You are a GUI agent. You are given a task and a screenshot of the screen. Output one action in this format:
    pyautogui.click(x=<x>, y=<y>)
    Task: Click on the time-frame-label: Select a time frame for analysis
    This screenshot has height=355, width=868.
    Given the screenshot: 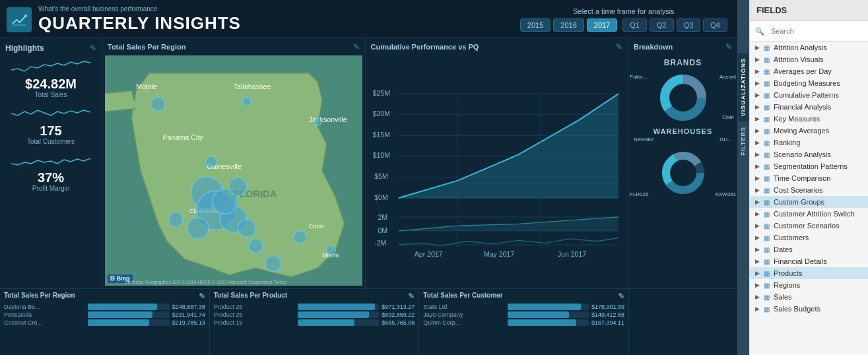 What is the action you would take?
    pyautogui.click(x=623, y=11)
    